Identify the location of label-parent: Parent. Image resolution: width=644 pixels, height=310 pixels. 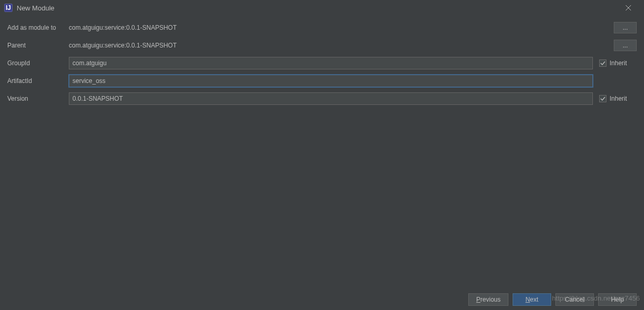
(38, 45).